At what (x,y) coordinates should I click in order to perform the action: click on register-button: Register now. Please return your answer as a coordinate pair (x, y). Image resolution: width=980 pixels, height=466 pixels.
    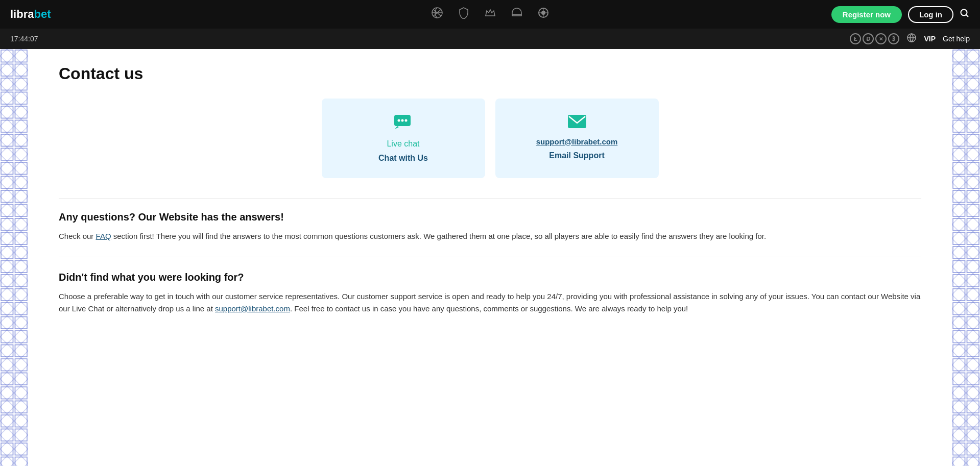
    Looking at the image, I should click on (867, 14).